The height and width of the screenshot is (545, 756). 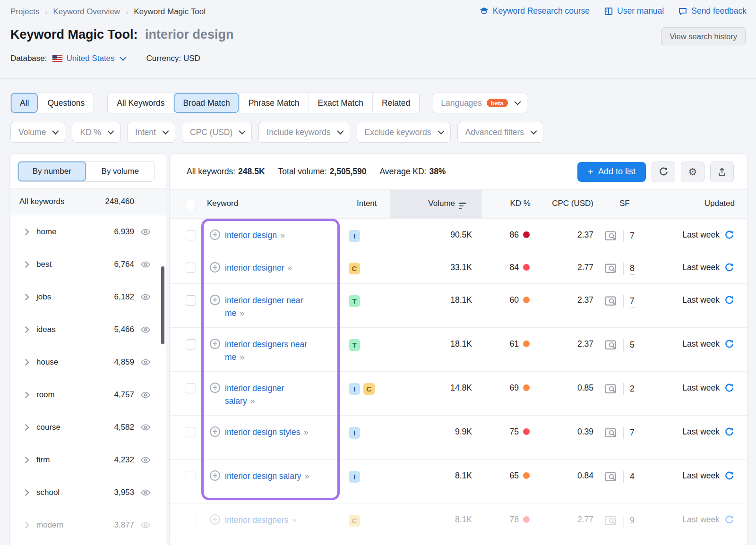 I want to click on keyword-link: interior design salary, so click(x=263, y=476).